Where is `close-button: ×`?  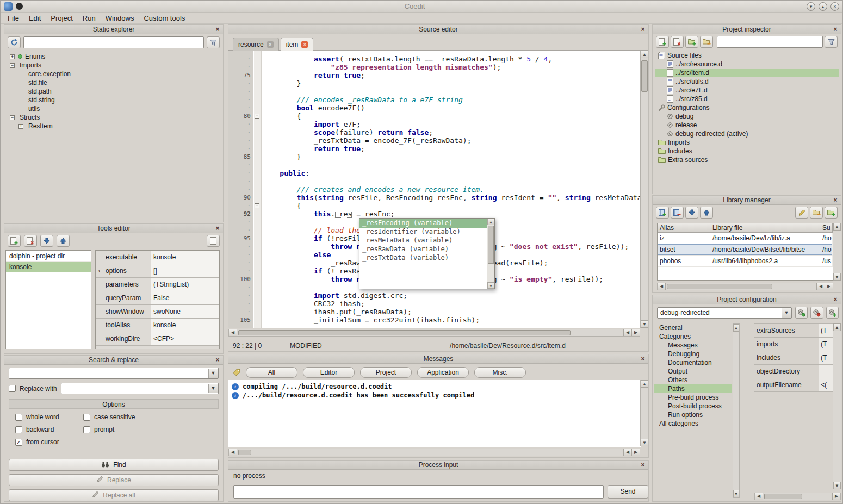 close-button: × is located at coordinates (835, 7).